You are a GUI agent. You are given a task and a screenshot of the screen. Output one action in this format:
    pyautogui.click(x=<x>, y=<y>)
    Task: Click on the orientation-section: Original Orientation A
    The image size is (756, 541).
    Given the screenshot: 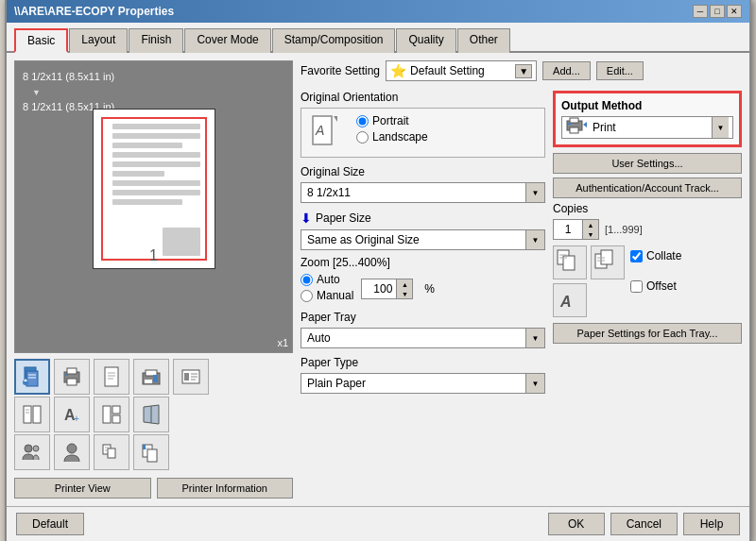 What is the action you would take?
    pyautogui.click(x=423, y=125)
    